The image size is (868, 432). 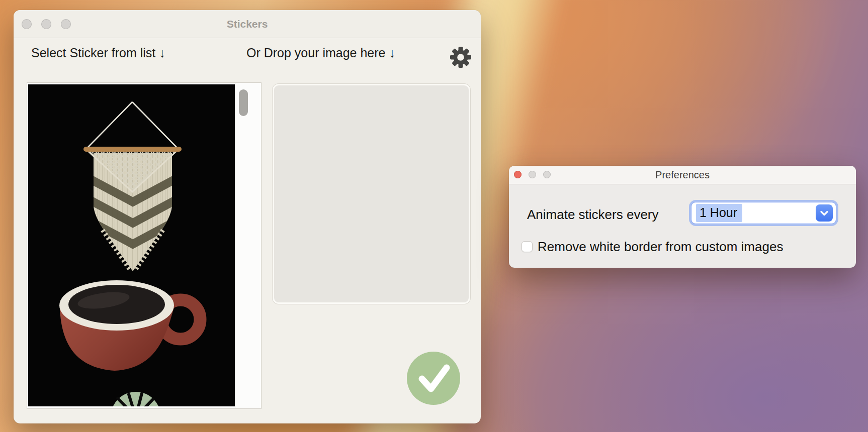 I want to click on drop-image-label: Or Drop your image here ↓, so click(x=321, y=53).